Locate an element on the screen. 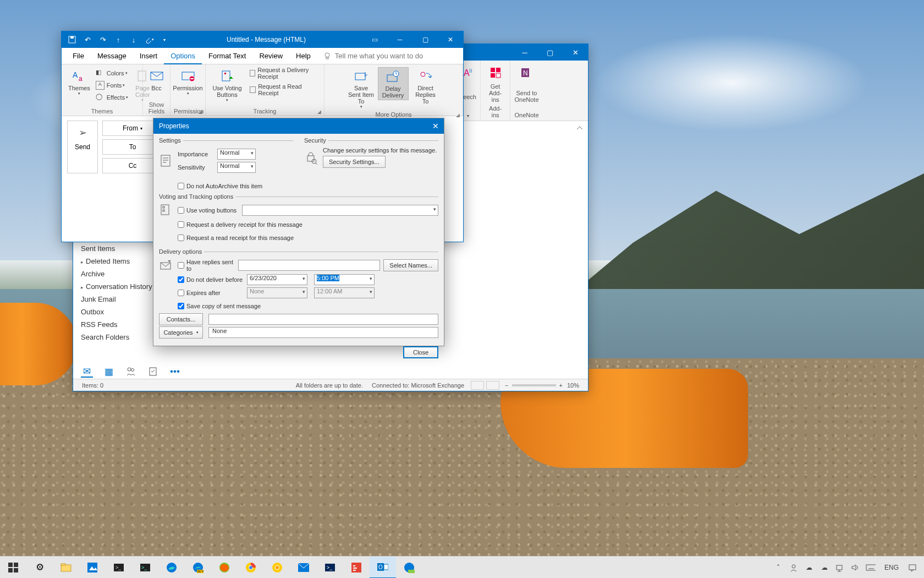 The height and width of the screenshot is (578, 924). zoom-out-button: − is located at coordinates (507, 385).